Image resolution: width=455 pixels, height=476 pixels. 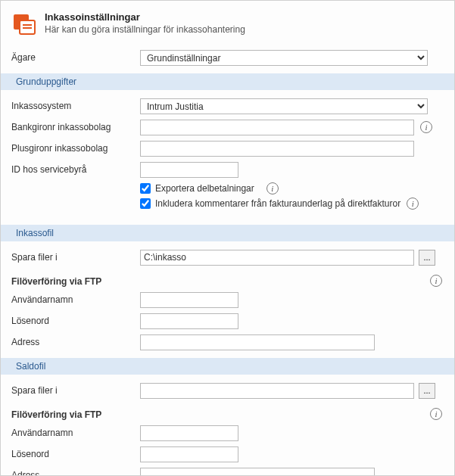 I want to click on inkassofil-pass-input, so click(x=189, y=321).